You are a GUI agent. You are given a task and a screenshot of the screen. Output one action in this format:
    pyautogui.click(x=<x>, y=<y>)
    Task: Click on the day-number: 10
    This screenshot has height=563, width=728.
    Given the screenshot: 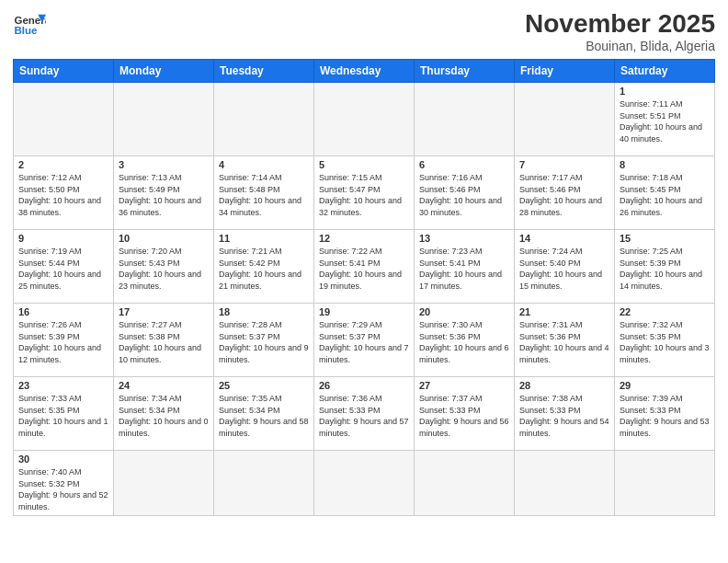 What is the action you would take?
    pyautogui.click(x=164, y=238)
    